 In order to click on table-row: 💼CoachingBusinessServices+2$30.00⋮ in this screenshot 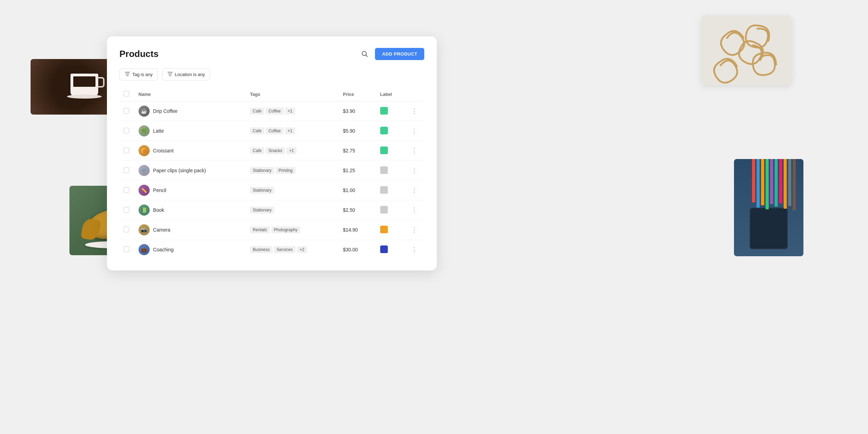, I will do `click(272, 250)`.